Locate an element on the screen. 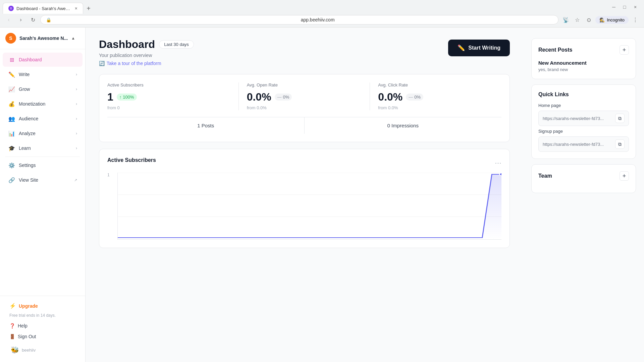 This screenshot has width=644, height=362. sidebar-item-grow: 📈 Grow › is located at coordinates (43, 89).